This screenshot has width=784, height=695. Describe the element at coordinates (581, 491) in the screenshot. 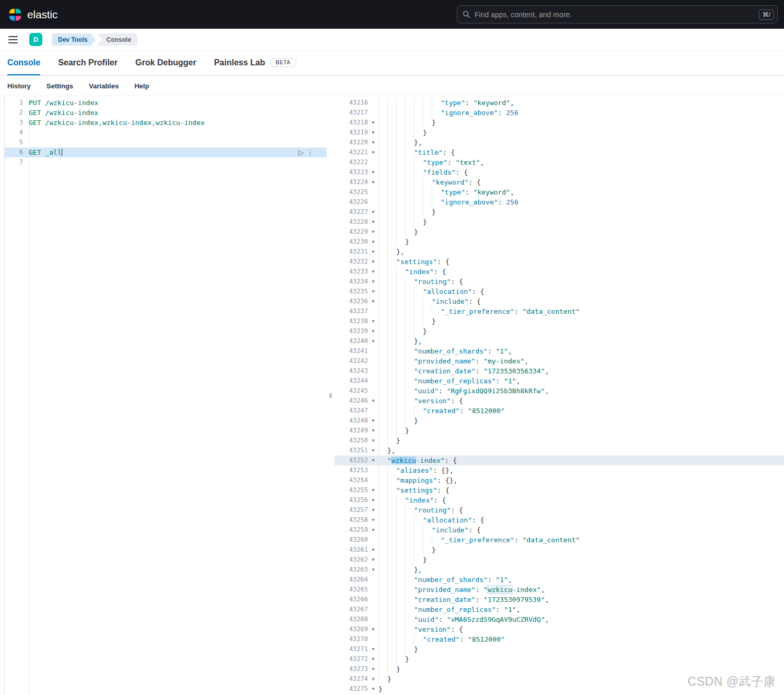

I see `response-text: "settings": {` at that location.